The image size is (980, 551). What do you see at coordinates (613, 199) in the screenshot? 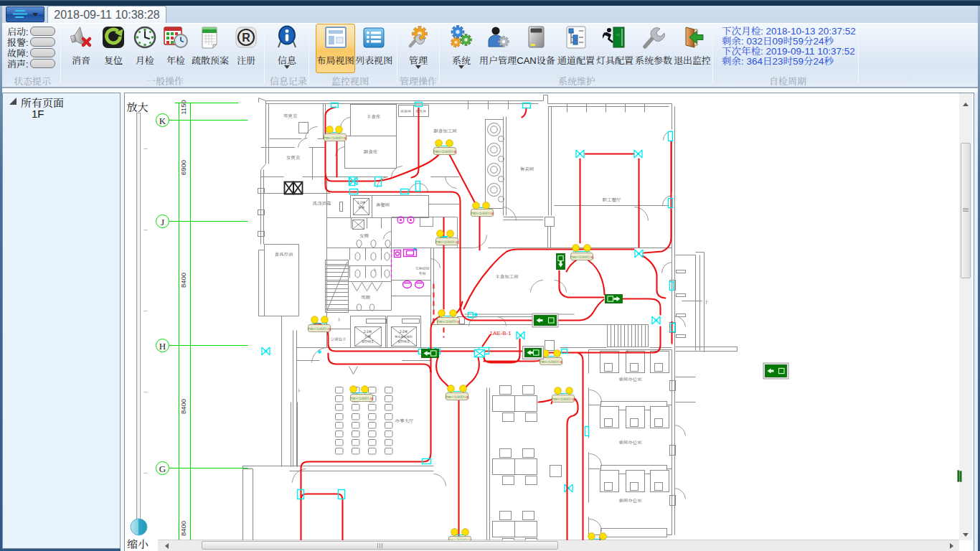
I see `svg-text: 职工餐厅` at bounding box center [613, 199].